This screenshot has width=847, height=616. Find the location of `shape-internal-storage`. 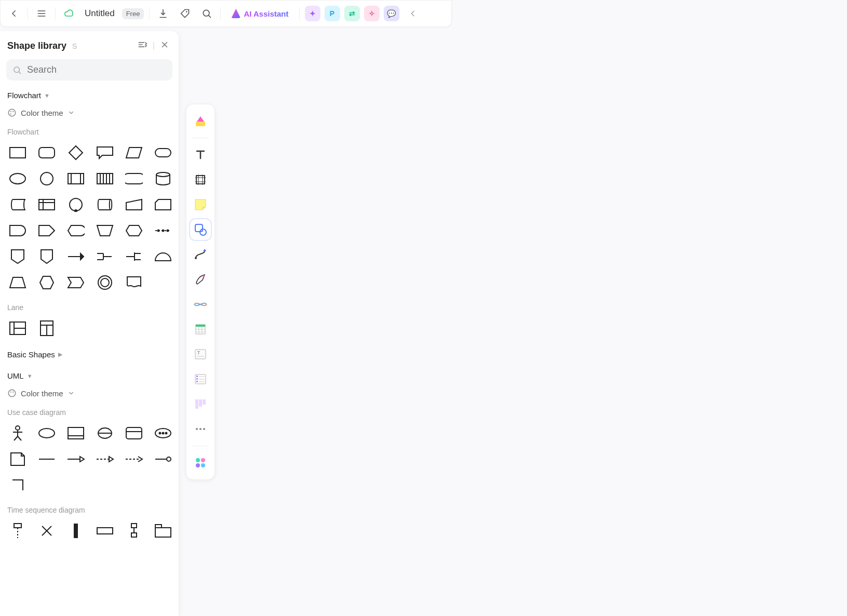

shape-internal-storage is located at coordinates (105, 179).